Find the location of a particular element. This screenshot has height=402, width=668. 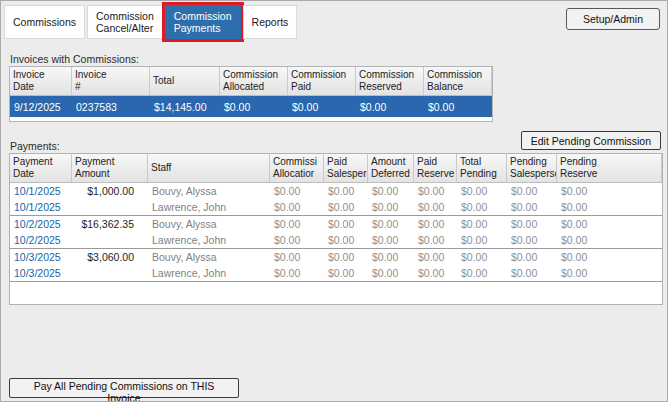

column-header-commission-reserved: CommissionReserved is located at coordinates (390, 81).